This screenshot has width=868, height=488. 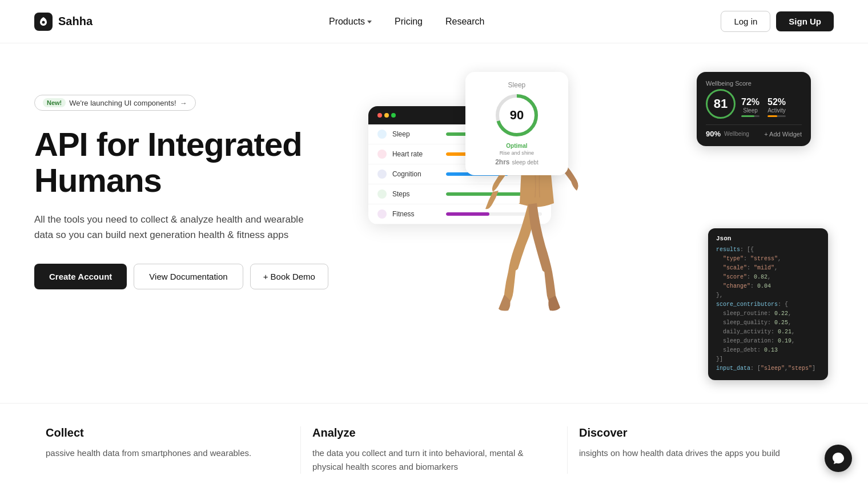 I want to click on nav-actions: Log in Sign Up, so click(x=777, y=22).